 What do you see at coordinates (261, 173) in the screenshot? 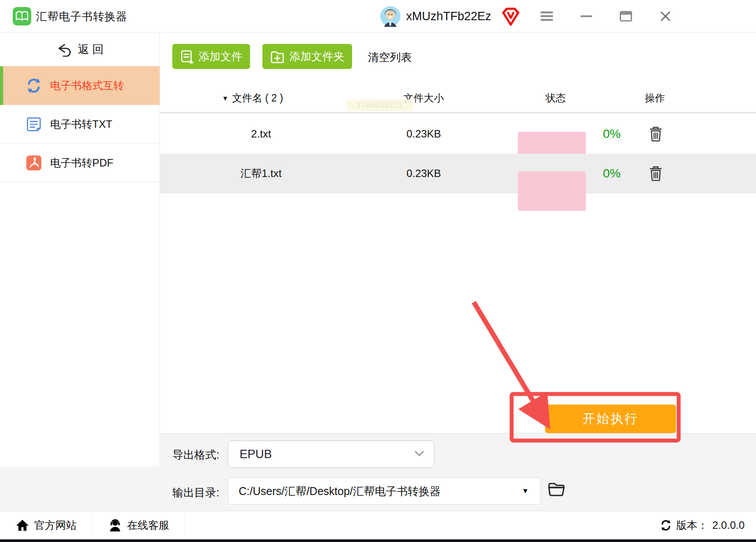
I see `file-name: 汇帮1.txt` at bounding box center [261, 173].